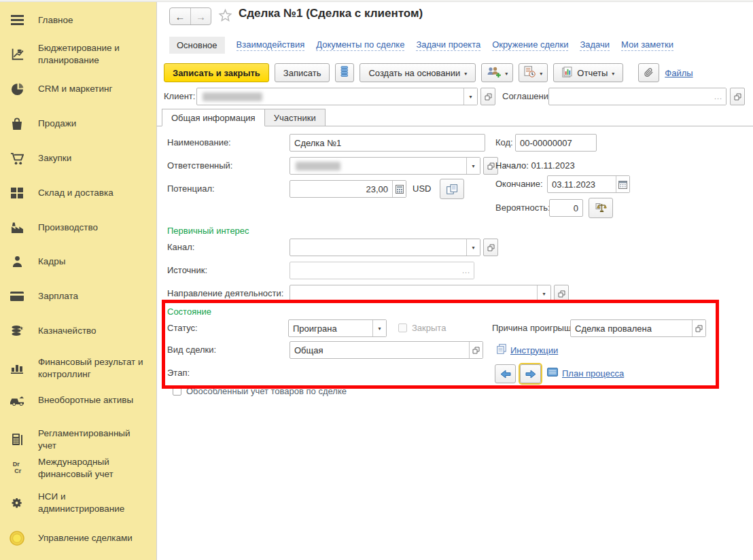 The width and height of the screenshot is (753, 560). I want to click on probability-field, so click(566, 208).